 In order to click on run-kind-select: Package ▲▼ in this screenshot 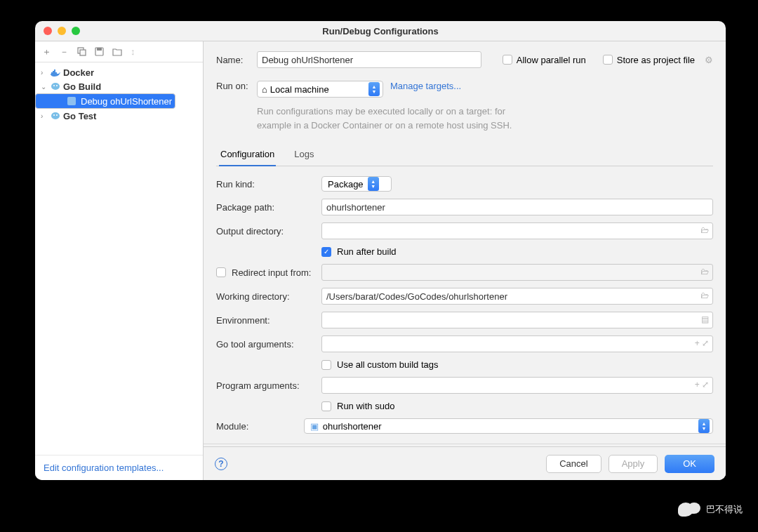, I will do `click(357, 184)`.